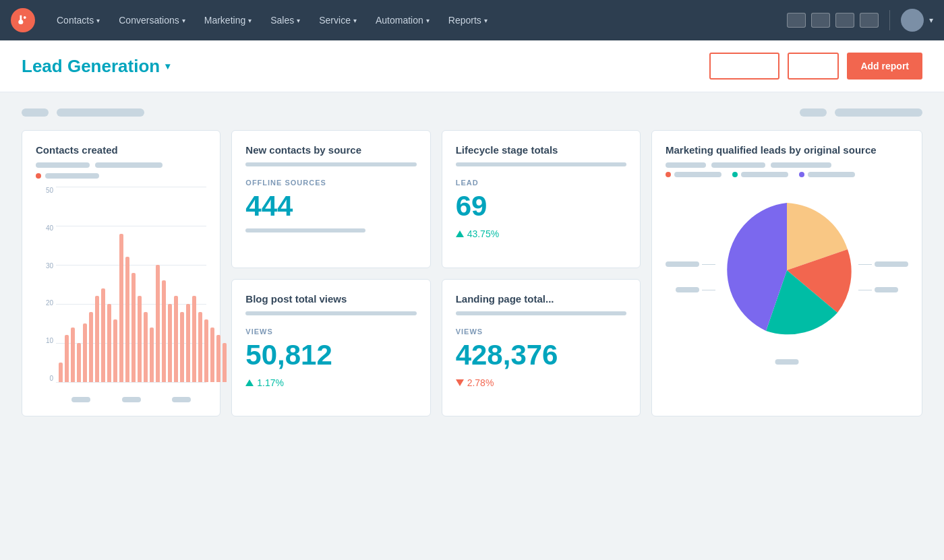 The width and height of the screenshot is (944, 560). I want to click on add-report-button: Add report, so click(885, 66).